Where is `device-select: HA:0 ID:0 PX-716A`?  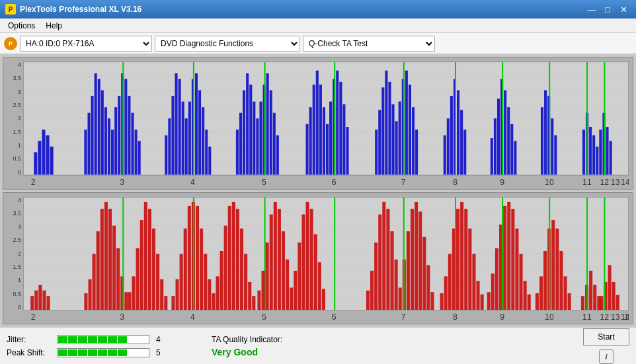 device-select: HA:0 ID:0 PX-716A is located at coordinates (86, 44).